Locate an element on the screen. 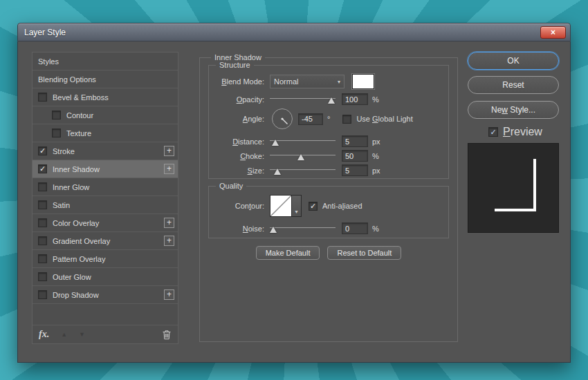  outer-glow-checkbox is located at coordinates (43, 276).